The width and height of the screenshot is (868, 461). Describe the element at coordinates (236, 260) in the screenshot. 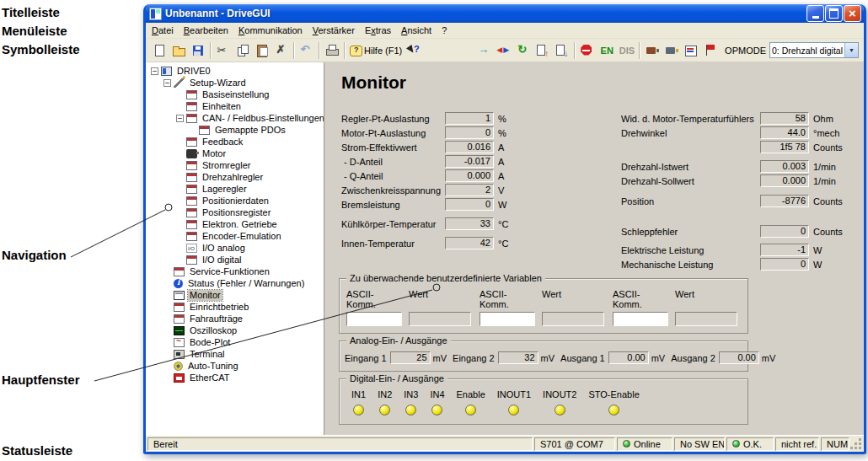

I see `tree-item-i-o-digital: I/O digital` at that location.